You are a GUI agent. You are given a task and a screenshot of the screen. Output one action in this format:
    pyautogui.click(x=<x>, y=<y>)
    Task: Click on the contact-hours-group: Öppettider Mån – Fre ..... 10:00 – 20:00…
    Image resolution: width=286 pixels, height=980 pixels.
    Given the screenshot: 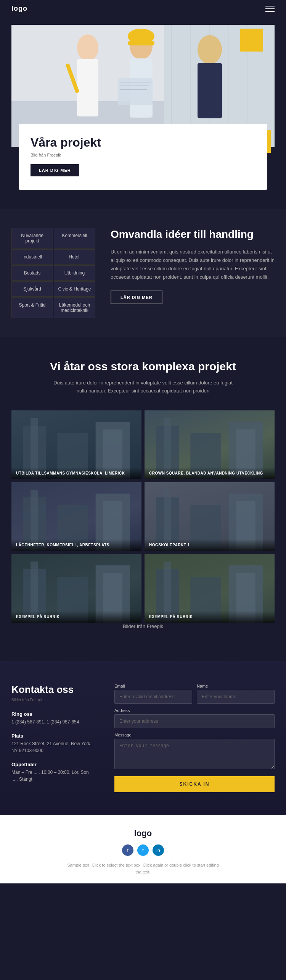 What is the action you would take?
    pyautogui.click(x=53, y=772)
    